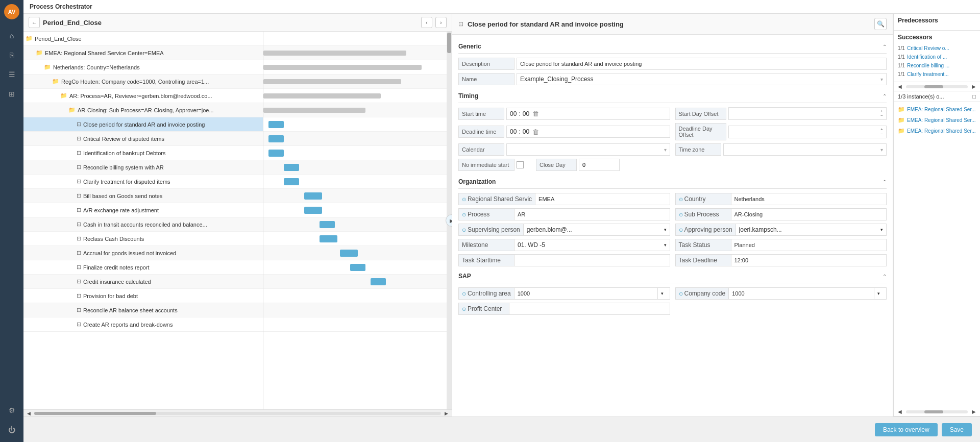 The height and width of the screenshot is (442, 980). What do you see at coordinates (805, 150) in the screenshot?
I see `timezone-value: ▾` at bounding box center [805, 150].